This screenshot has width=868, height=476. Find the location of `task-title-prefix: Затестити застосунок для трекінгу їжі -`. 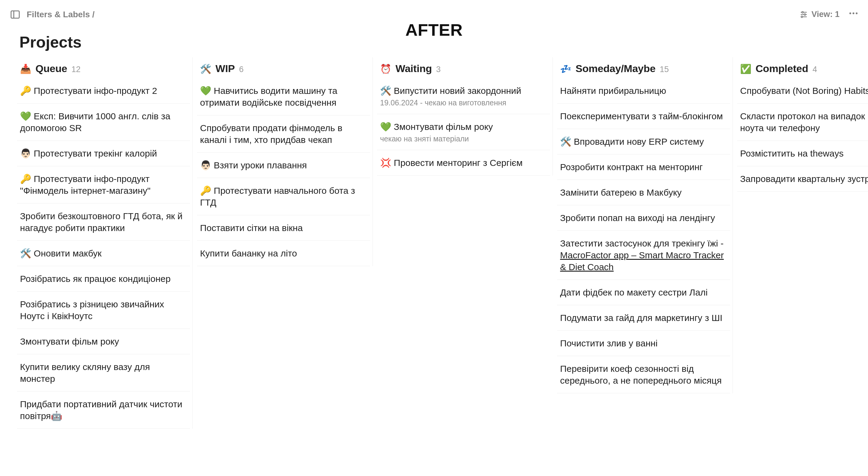

task-title-prefix: Затестити застосунок для трекінгу їжі - is located at coordinates (642, 243).